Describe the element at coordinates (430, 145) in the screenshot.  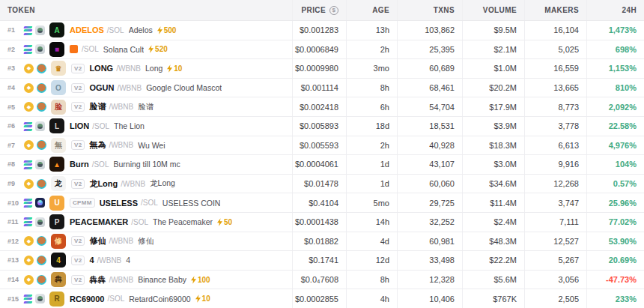
I see `txns-cell: 40,928` at that location.